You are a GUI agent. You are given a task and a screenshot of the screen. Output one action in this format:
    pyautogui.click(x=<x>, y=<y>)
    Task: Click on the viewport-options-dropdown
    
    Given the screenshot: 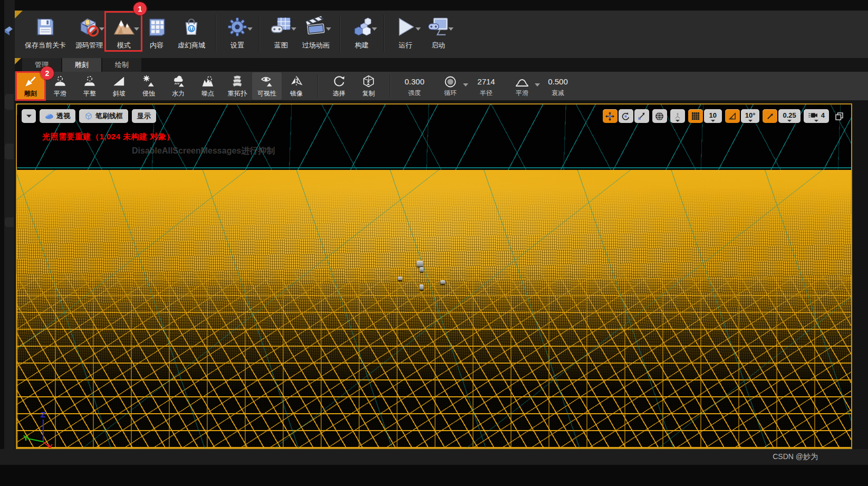 What is the action you would take?
    pyautogui.click(x=28, y=116)
    